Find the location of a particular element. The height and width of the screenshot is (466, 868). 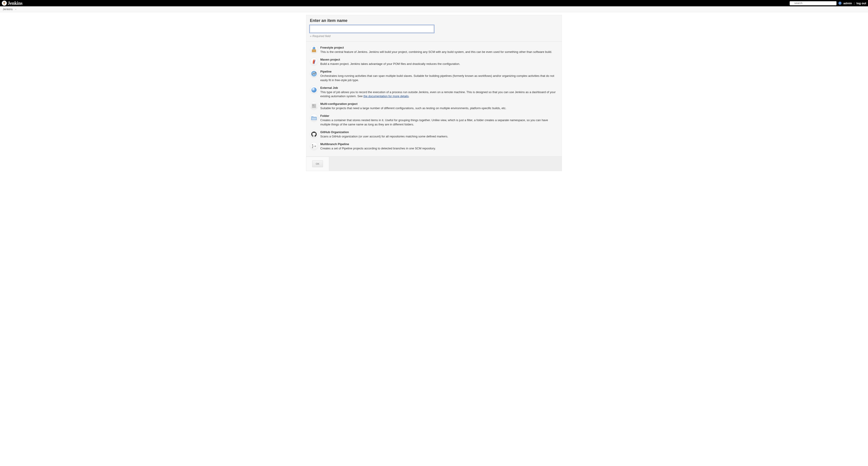

item-type-desc: Creates a container that stores nested i… is located at coordinates (439, 122).